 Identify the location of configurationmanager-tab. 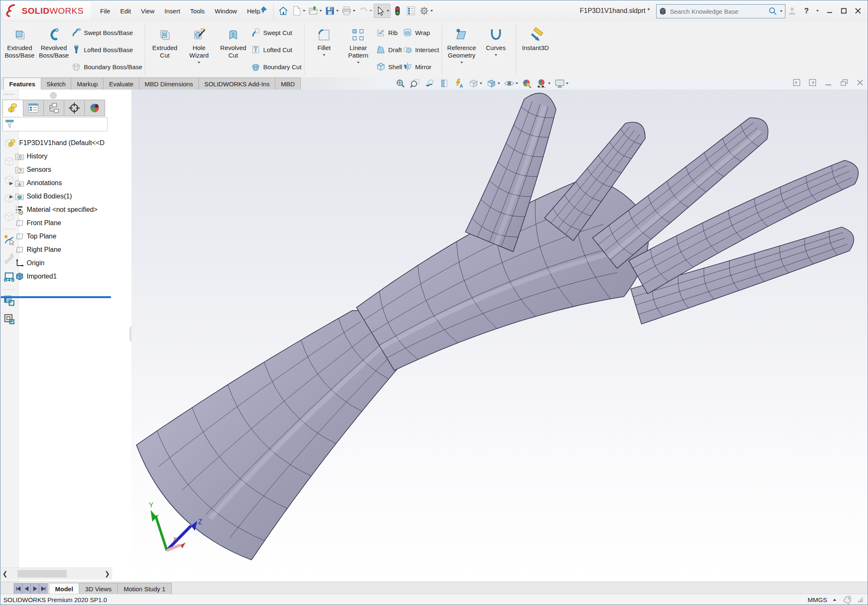
(54, 108).